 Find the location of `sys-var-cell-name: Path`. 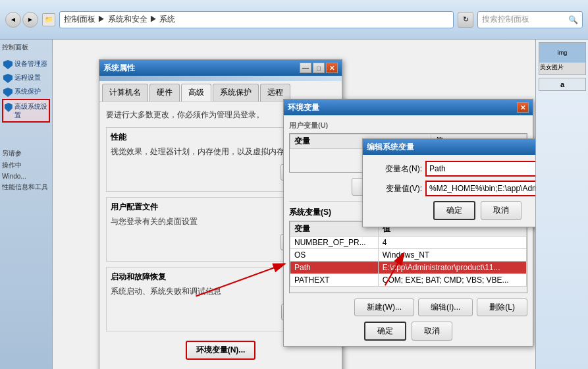

sys-var-cell-name: Path is located at coordinates (334, 268).